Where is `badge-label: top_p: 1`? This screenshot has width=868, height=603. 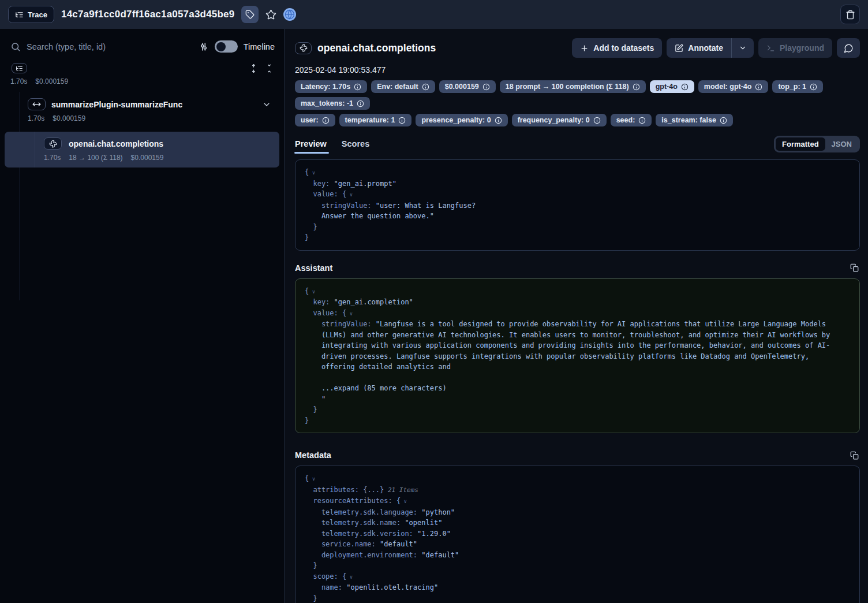 badge-label: top_p: 1 is located at coordinates (792, 87).